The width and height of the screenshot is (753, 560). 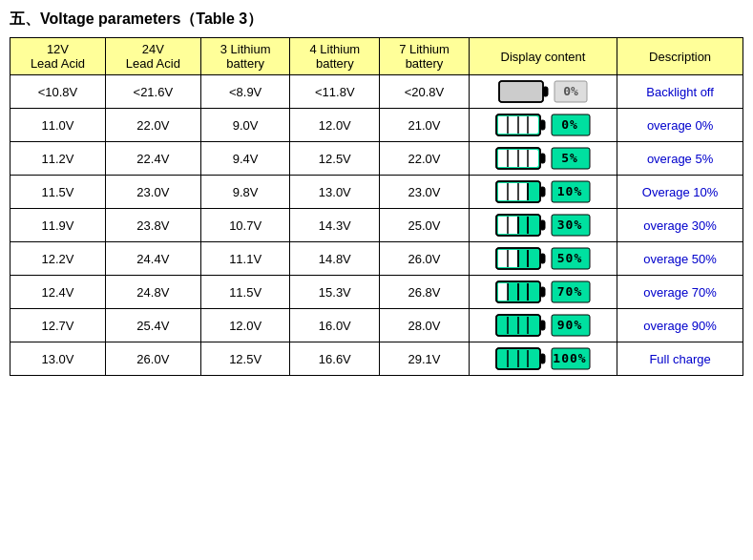 I want to click on description-cell: overage 30%, so click(x=680, y=225).